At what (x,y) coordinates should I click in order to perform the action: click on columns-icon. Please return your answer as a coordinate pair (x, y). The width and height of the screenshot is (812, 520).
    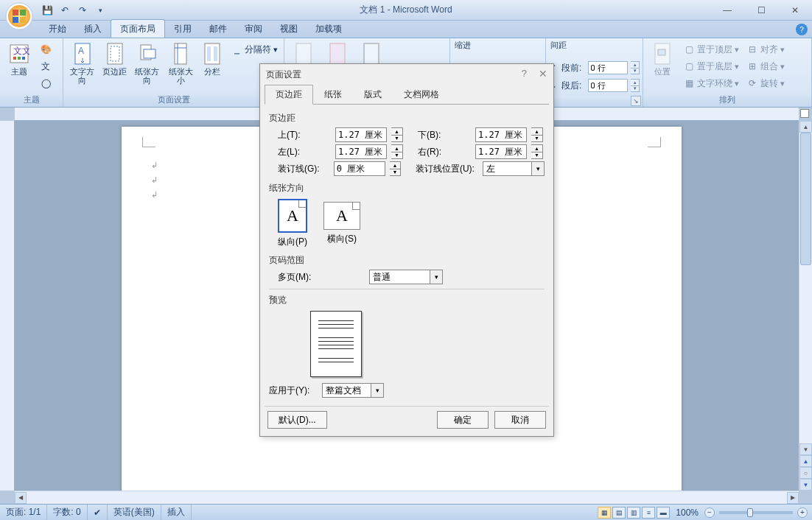
    Looking at the image, I should click on (212, 54).